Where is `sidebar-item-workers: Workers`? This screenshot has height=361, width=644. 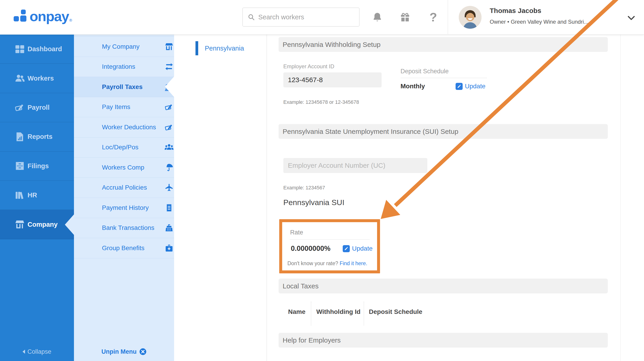 sidebar-item-workers: Workers is located at coordinates (37, 78).